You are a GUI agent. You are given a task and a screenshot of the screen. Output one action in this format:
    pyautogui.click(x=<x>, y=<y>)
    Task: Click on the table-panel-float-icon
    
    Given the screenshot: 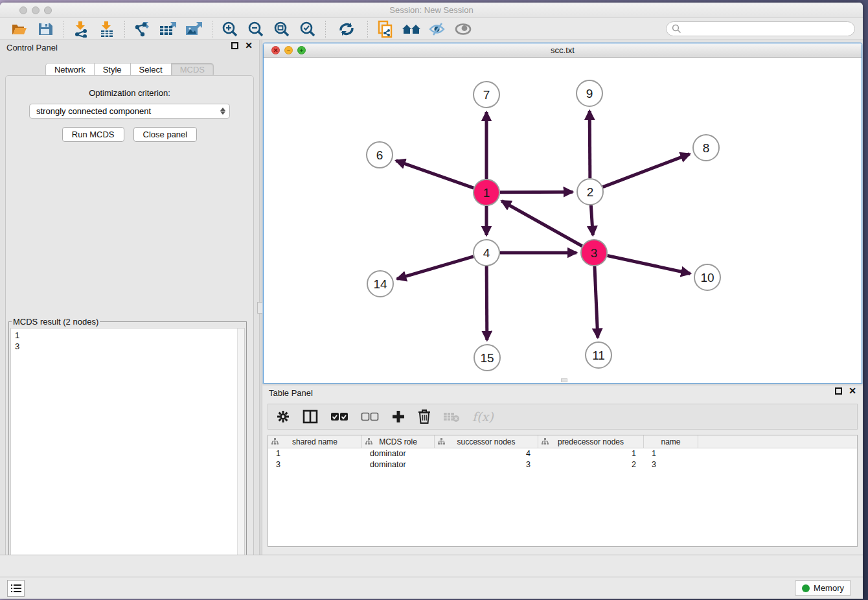 What is the action you would take?
    pyautogui.click(x=838, y=391)
    